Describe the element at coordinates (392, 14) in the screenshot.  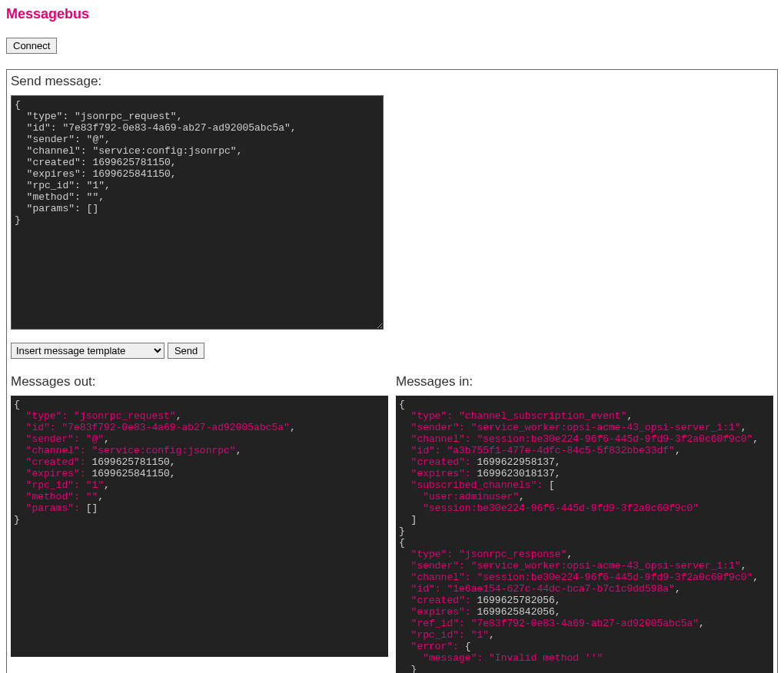
I see `page-title: Messagebus` at that location.